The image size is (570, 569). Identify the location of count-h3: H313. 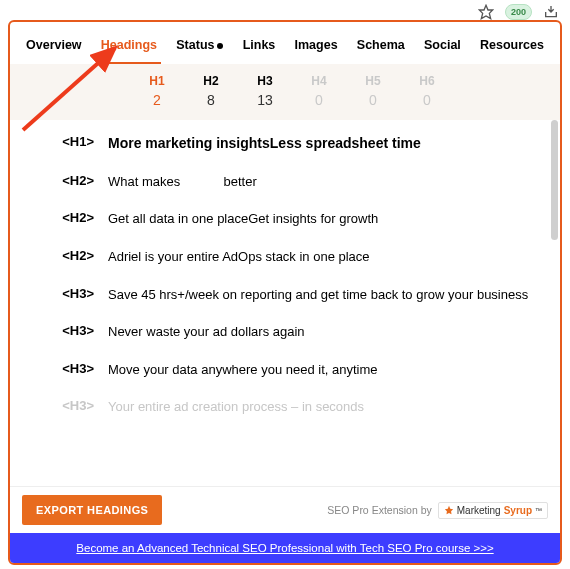
(265, 91).